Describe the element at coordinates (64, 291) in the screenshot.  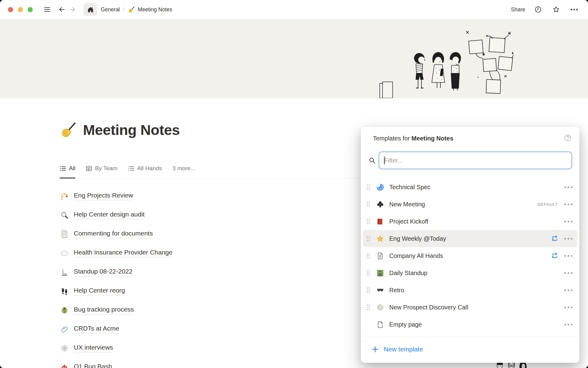
I see `footprints-icon` at that location.